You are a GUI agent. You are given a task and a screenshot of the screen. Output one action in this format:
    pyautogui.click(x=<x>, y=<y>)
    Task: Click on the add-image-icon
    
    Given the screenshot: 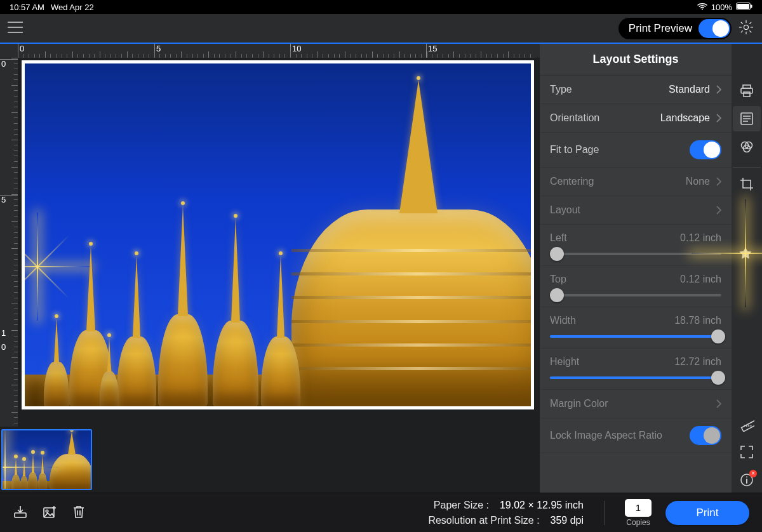 What is the action you would take?
    pyautogui.click(x=50, y=513)
    